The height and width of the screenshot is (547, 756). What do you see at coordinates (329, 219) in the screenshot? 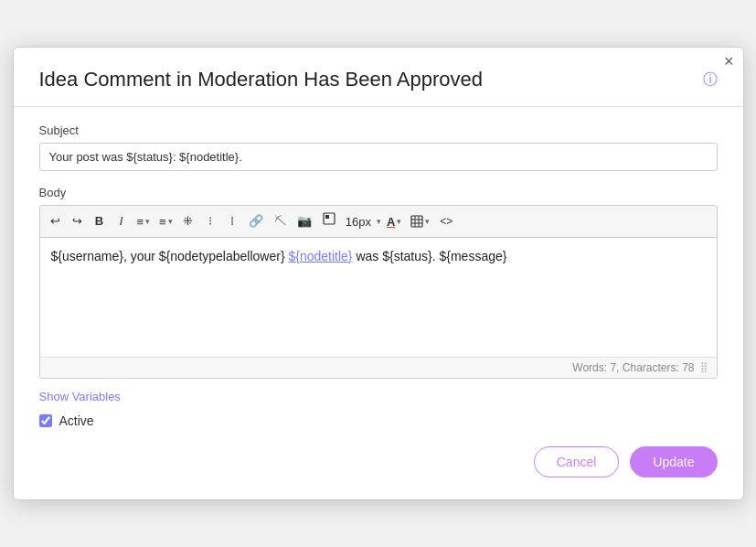
I see `embed-icon` at bounding box center [329, 219].